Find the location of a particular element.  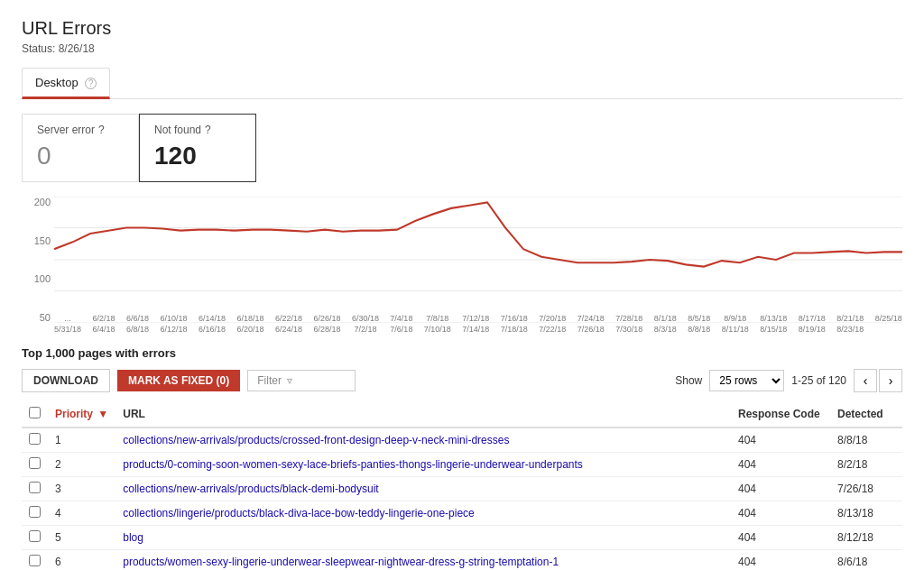

row-detected: 8/2/18 is located at coordinates (866, 465).